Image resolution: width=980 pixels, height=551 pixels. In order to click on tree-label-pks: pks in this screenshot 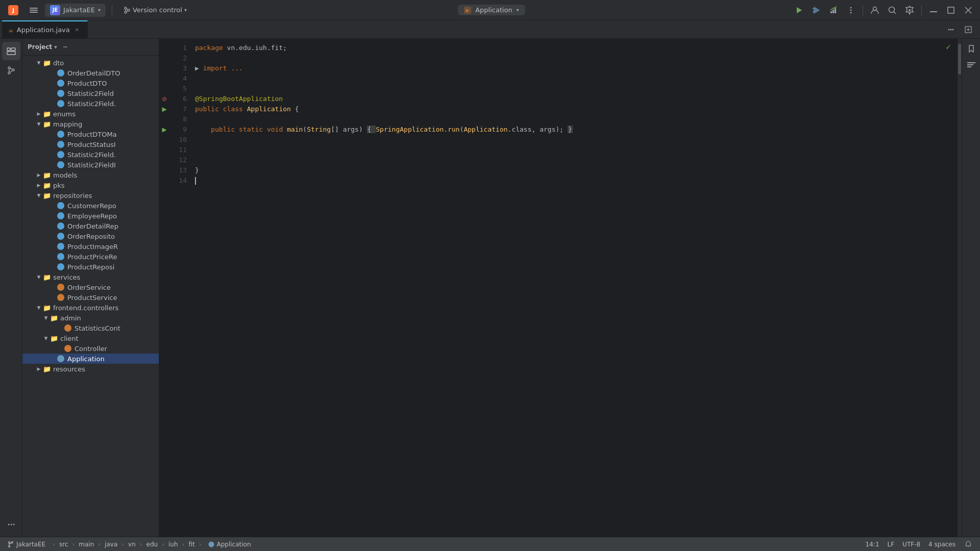, I will do `click(59, 186)`.